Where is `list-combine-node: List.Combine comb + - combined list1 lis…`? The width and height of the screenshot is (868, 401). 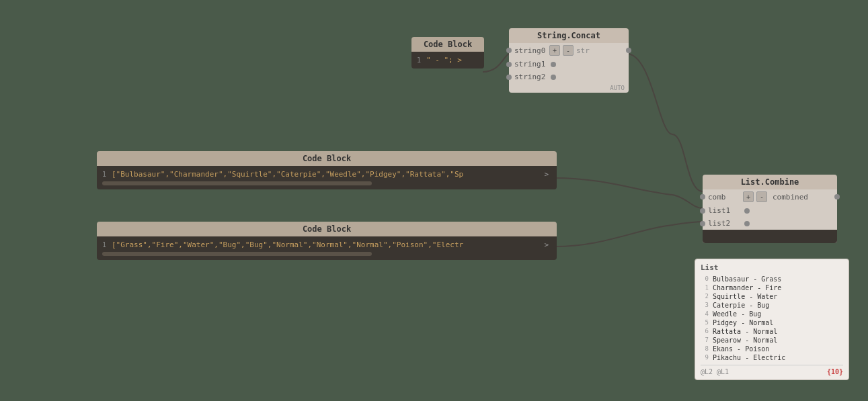 list-combine-node: List.Combine comb + - combined list1 lis… is located at coordinates (770, 209).